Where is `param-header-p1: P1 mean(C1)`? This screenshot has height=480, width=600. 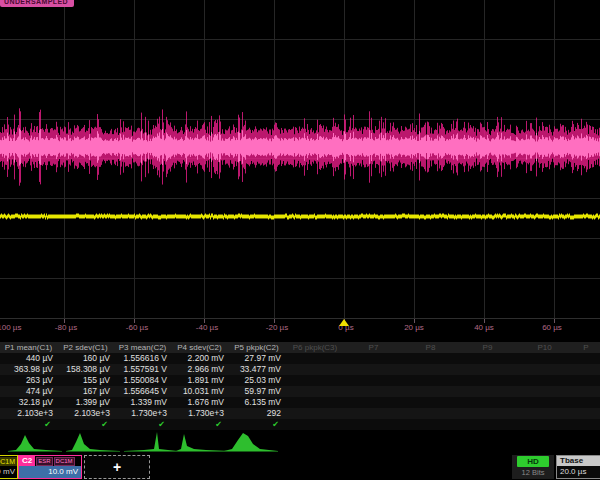
param-header-p1: P1 mean(C1) is located at coordinates (28, 348).